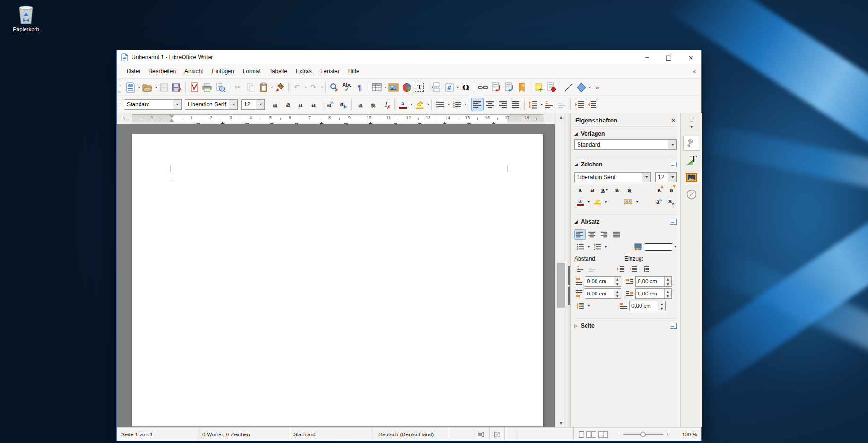 The width and height of the screenshot is (868, 443). What do you see at coordinates (654, 281) in the screenshot?
I see `indent-before-field: 0,00 cm ▲▼` at bounding box center [654, 281].